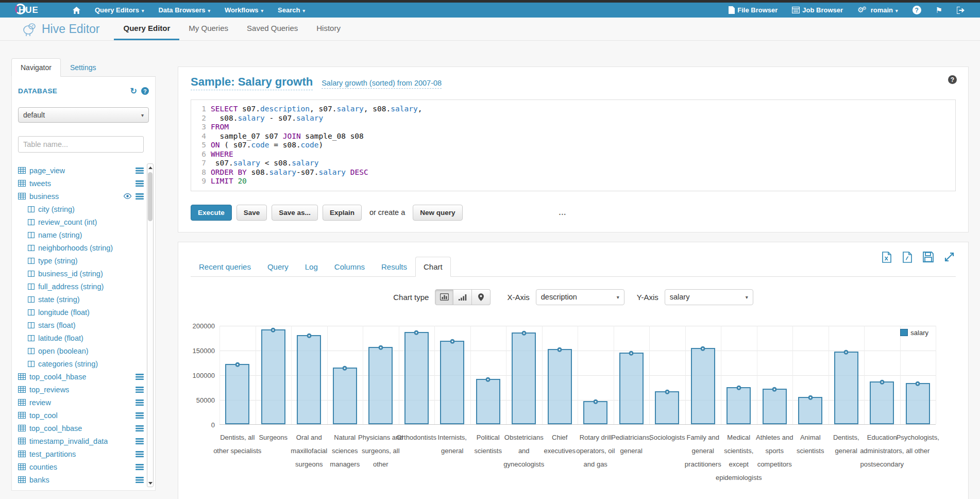 The width and height of the screenshot is (980, 499). Describe the element at coordinates (81, 196) in the screenshot. I see `table-item: business` at that location.